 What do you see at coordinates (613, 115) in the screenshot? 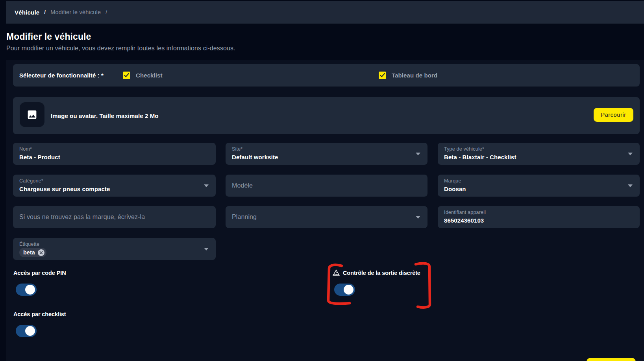
I see `browse-button: Parcourir` at bounding box center [613, 115].